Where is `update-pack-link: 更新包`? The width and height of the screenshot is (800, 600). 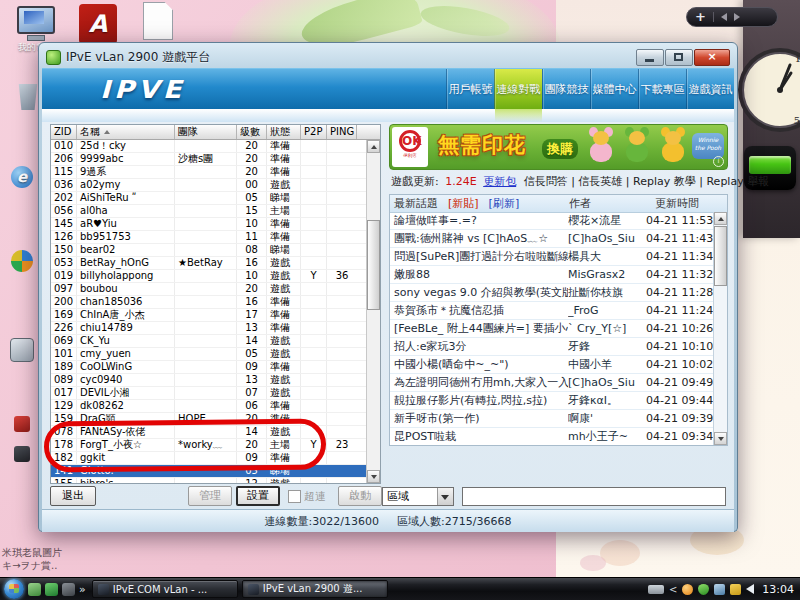
update-pack-link: 更新包 is located at coordinates (500, 182).